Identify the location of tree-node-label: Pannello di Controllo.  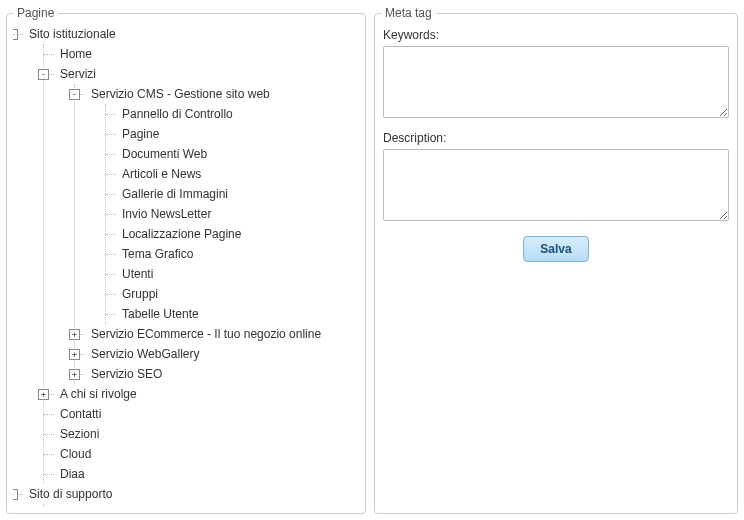
(178, 114).